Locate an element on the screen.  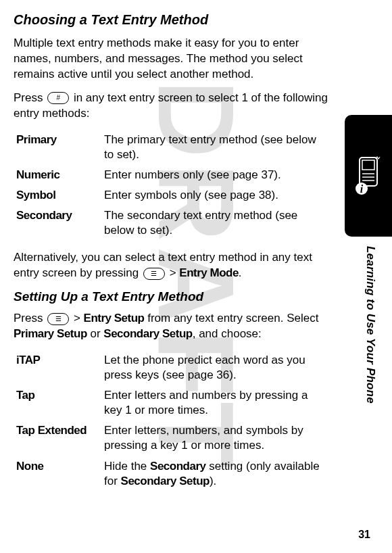
table-row: None Hide the Secondary setting (only av… is located at coordinates (175, 474).